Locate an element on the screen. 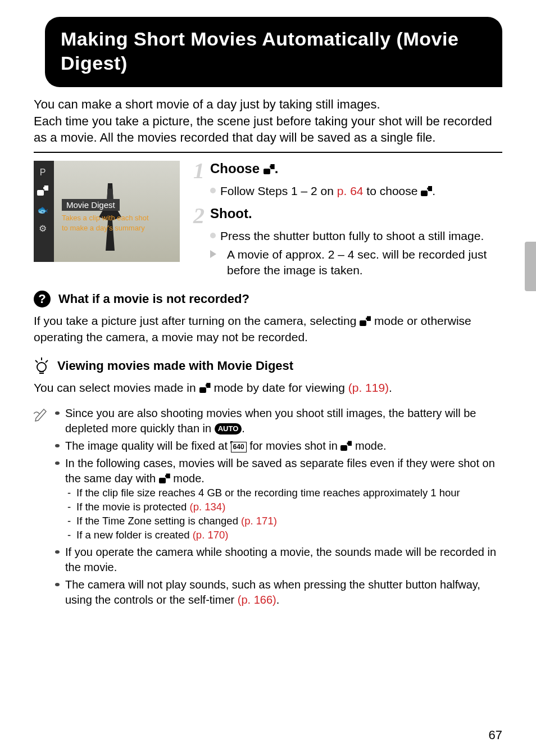 The width and height of the screenshot is (536, 756). note-item: The image quality will be fixed at 640 f… is located at coordinates (279, 446).